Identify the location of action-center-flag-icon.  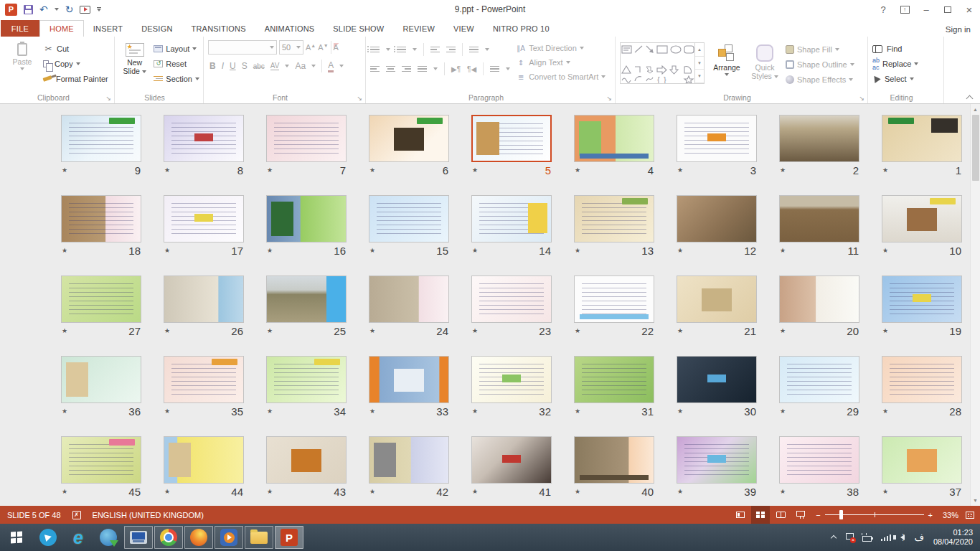
(849, 537).